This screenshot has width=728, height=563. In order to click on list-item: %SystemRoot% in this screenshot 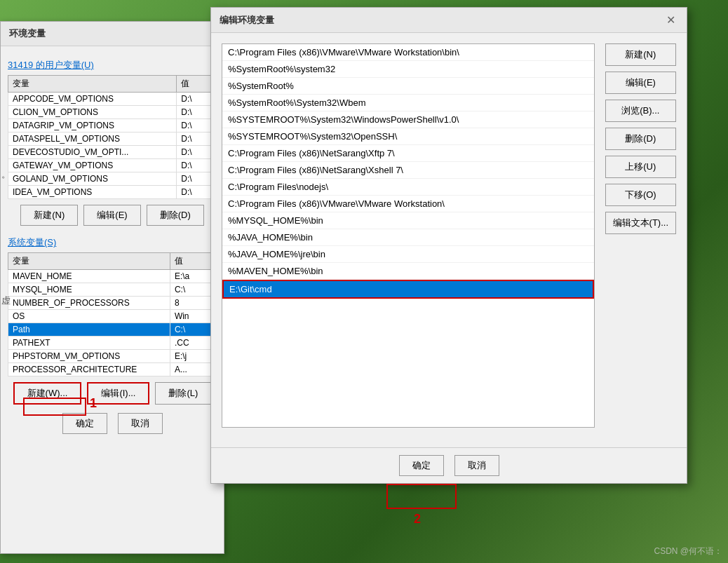, I will do `click(408, 86)`.